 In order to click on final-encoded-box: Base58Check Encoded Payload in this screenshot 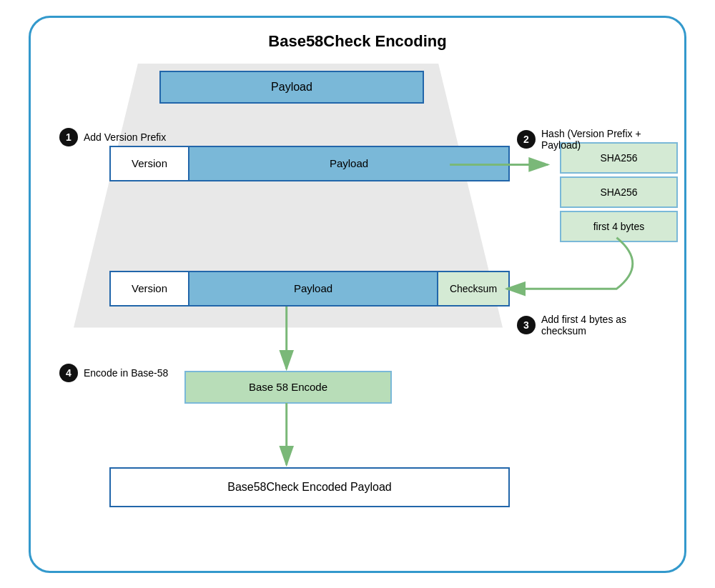, I will do `click(310, 487)`.